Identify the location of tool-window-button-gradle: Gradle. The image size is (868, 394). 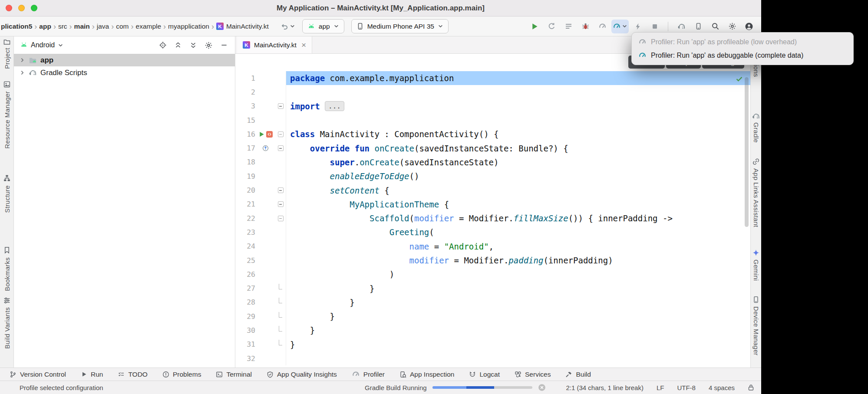
(756, 133).